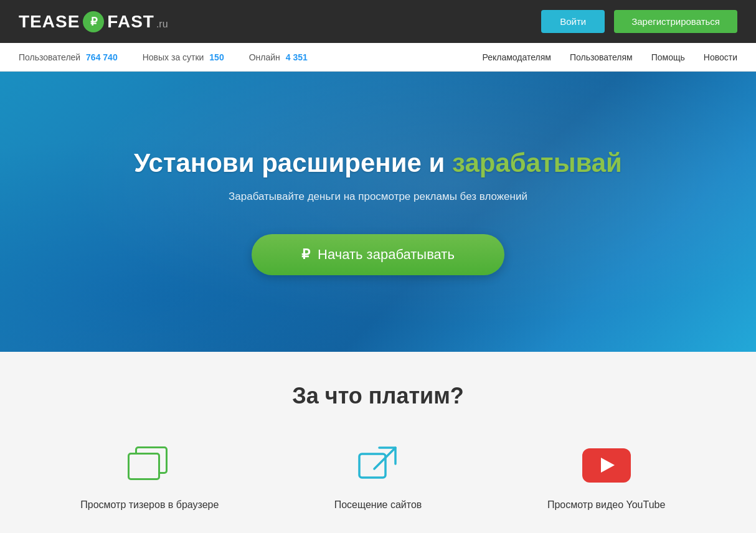 The height and width of the screenshot is (533, 756). Describe the element at coordinates (676, 21) in the screenshot. I see `register-button: Зарегистрироваться` at that location.